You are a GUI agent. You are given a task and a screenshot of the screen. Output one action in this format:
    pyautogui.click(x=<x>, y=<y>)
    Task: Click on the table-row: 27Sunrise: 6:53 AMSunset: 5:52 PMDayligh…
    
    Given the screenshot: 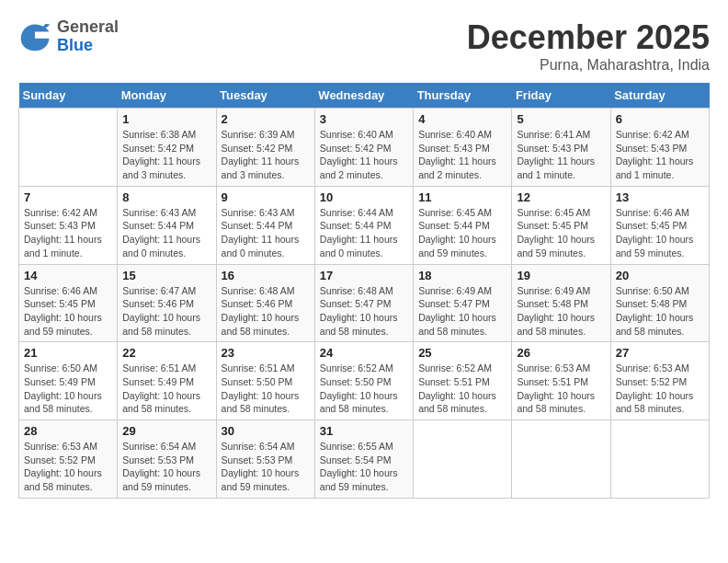 What is the action you would take?
    pyautogui.click(x=660, y=381)
    